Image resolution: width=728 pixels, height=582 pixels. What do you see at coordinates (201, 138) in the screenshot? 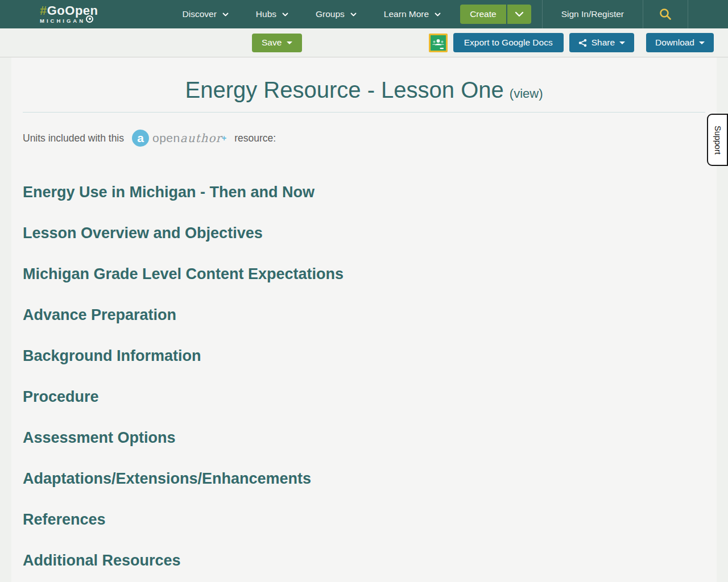
I see `openauthor-author-text: author` at bounding box center [201, 138].